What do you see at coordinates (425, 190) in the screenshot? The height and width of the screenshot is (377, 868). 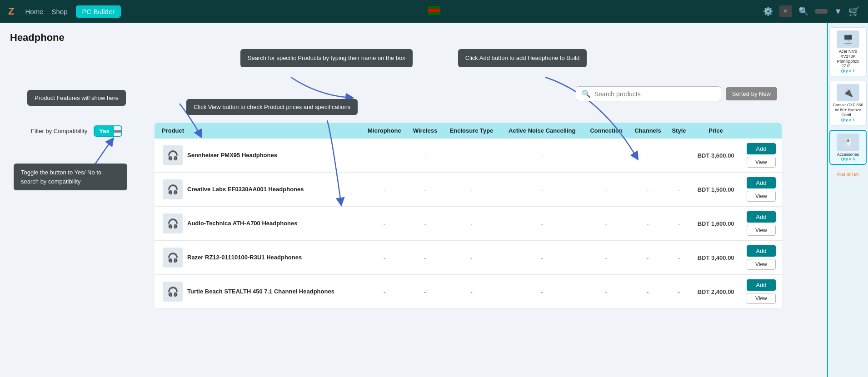 I see `cell-wireless-1: -` at bounding box center [425, 190].